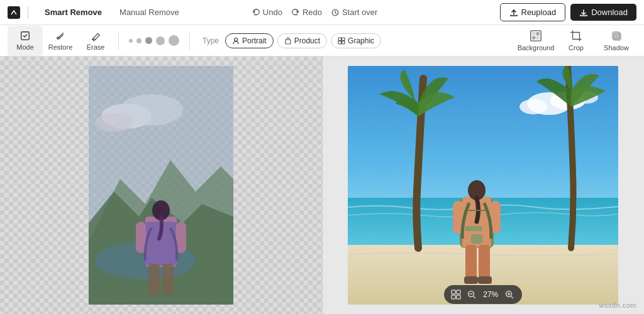  I want to click on brush-size-xl, so click(174, 40).